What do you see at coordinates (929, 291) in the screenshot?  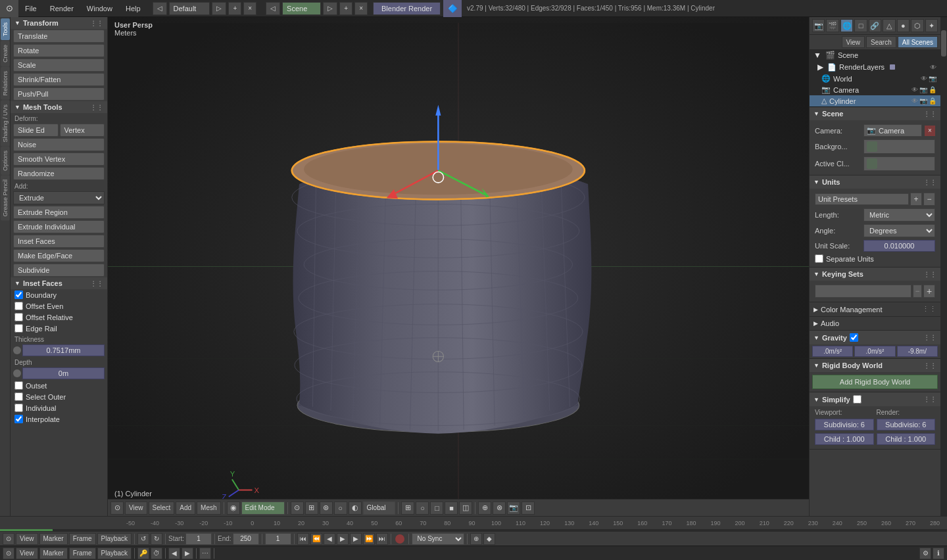 I see `ks-plus-btn: +` at bounding box center [929, 291].